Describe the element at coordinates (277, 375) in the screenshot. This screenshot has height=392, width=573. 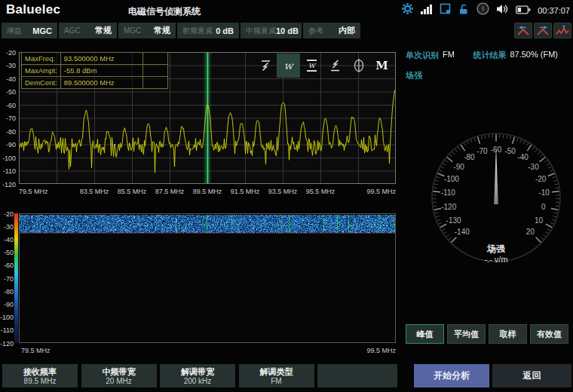
I see `param-button-4: 解调类型FM` at that location.